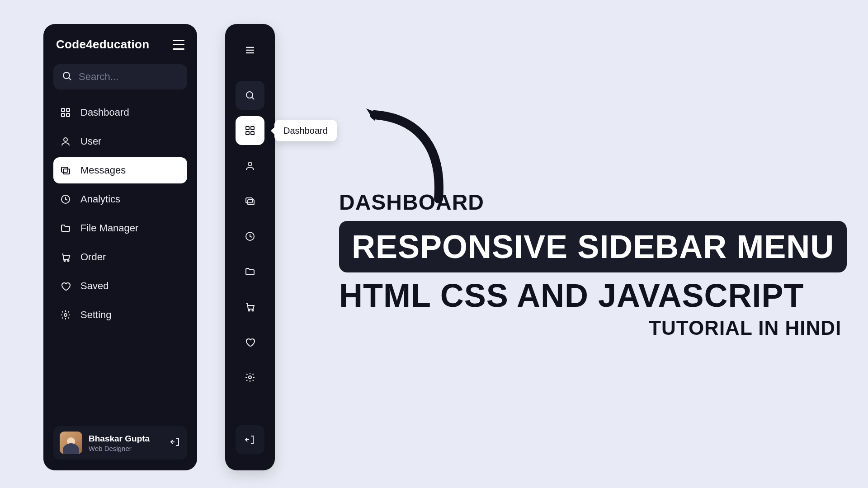  I want to click on search-box, so click(120, 77).